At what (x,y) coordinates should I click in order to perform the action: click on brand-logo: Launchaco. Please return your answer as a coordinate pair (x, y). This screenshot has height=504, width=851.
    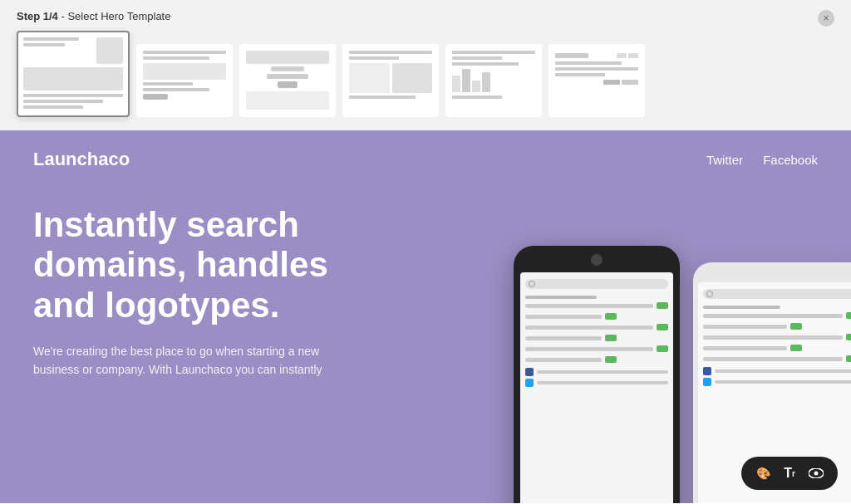
    Looking at the image, I should click on (81, 159).